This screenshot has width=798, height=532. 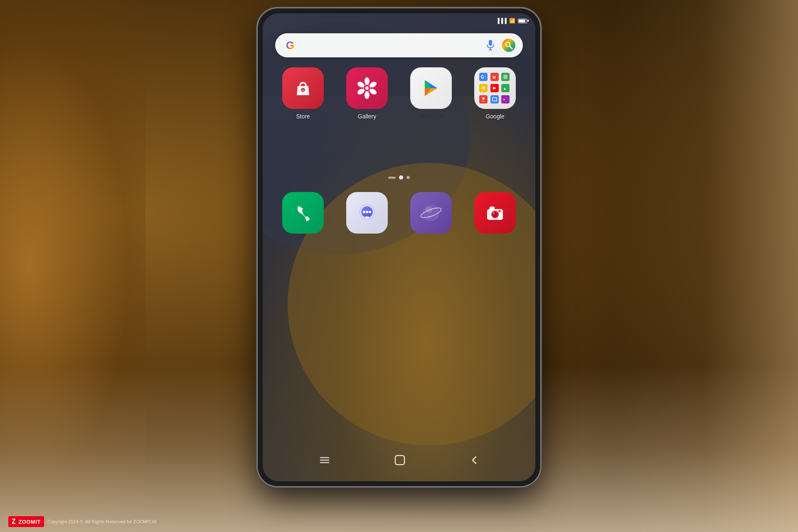 I want to click on battery-icon, so click(x=522, y=21).